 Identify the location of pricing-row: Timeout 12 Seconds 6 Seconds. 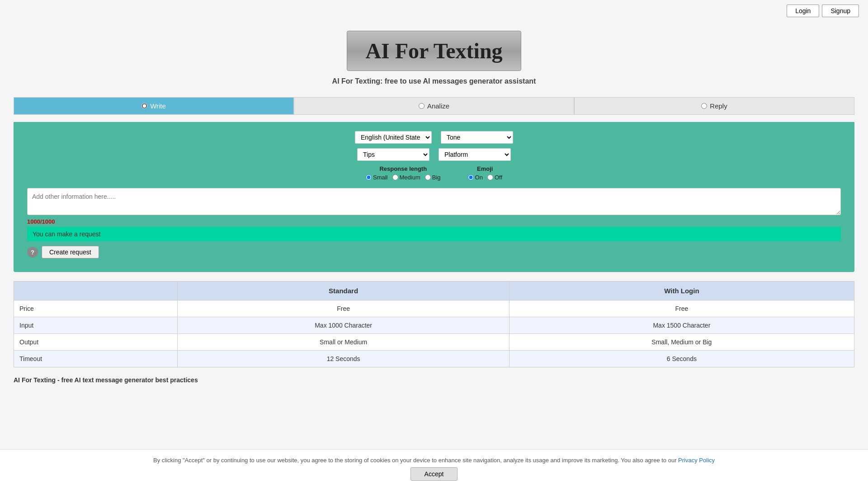
(434, 359).